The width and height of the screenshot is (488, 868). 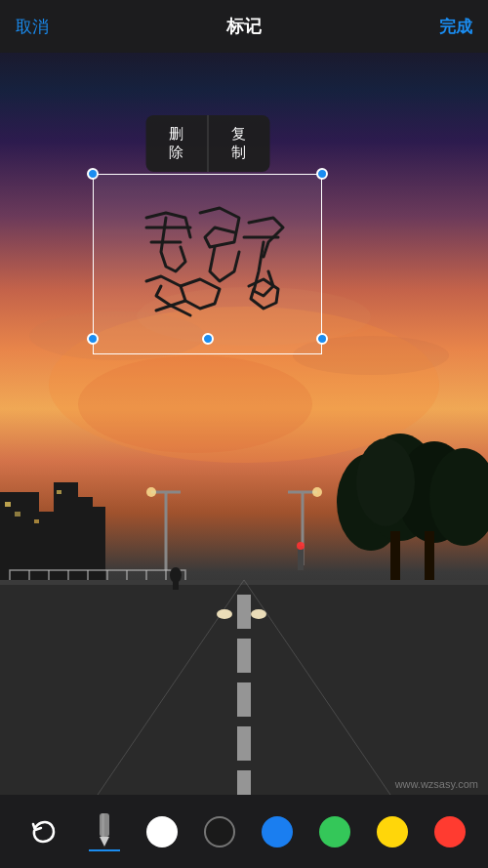 What do you see at coordinates (450, 832) in the screenshot?
I see `color-red` at bounding box center [450, 832].